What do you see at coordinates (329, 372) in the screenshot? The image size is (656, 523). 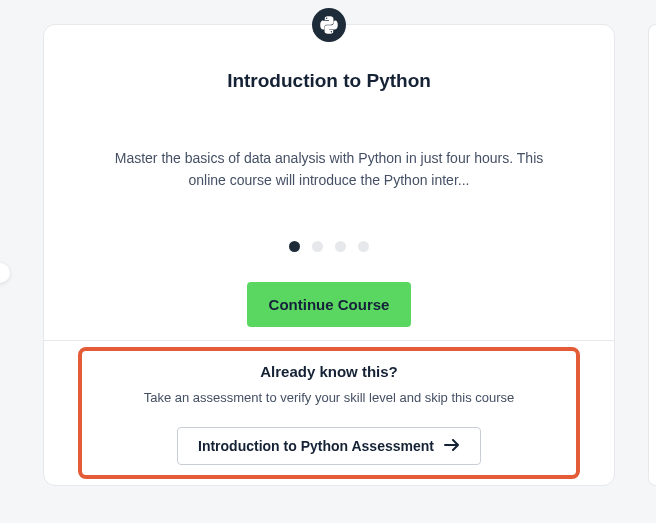 I see `assessment-heading: Already know this?` at bounding box center [329, 372].